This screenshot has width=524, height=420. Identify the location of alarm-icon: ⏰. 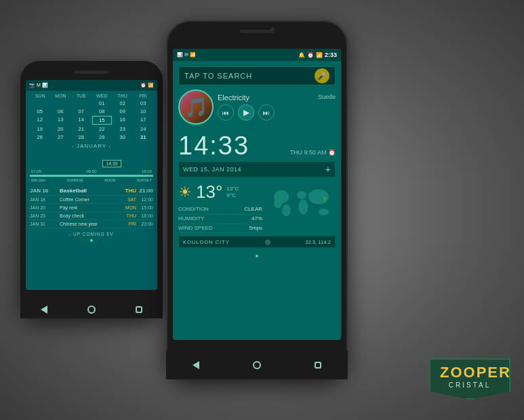
(332, 152).